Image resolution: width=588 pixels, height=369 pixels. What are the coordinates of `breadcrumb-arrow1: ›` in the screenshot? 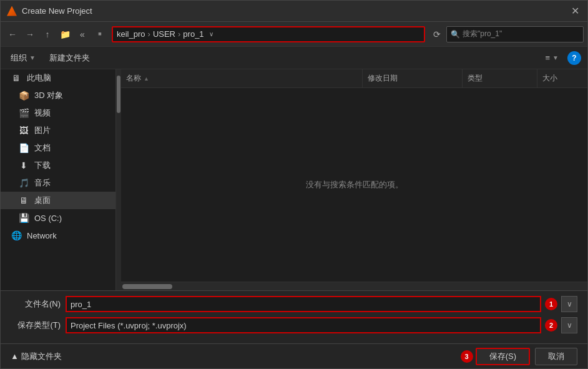 It's located at (149, 34).